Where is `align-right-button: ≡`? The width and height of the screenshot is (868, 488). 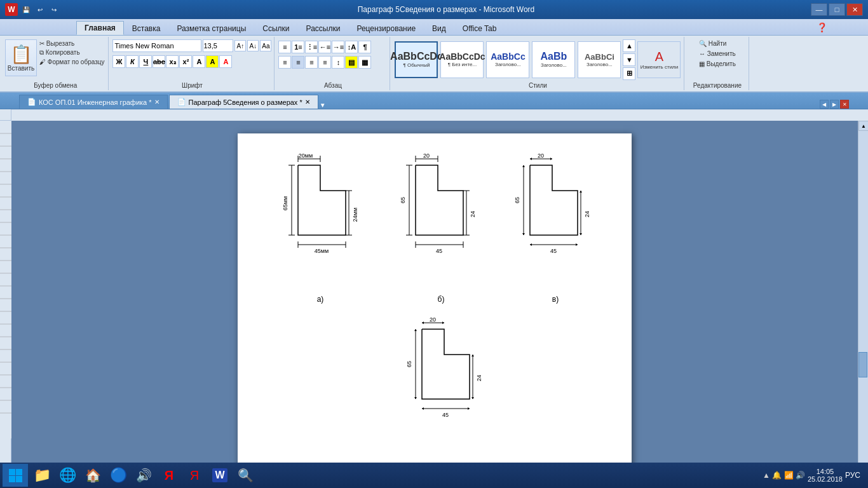 align-right-button: ≡ is located at coordinates (311, 62).